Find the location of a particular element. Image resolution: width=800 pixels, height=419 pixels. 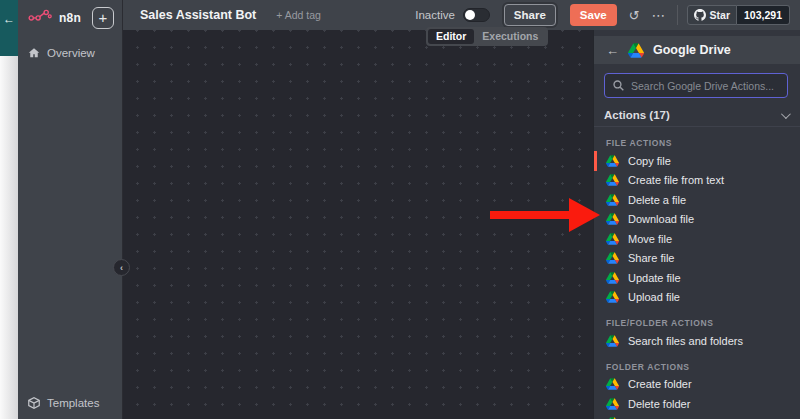

action-list-item: Delete a file is located at coordinates (697, 200).